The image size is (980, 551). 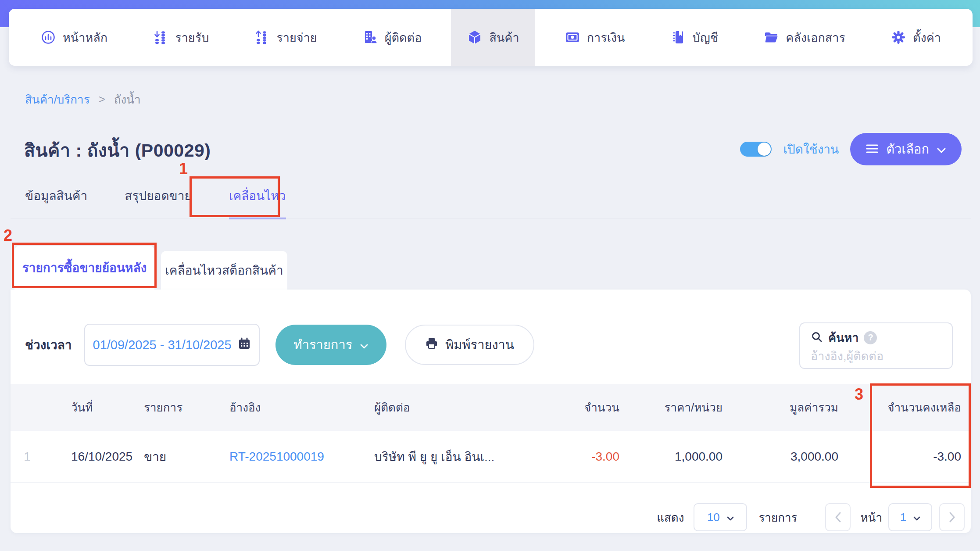 I want to click on page-number-value: 1, so click(x=903, y=518).